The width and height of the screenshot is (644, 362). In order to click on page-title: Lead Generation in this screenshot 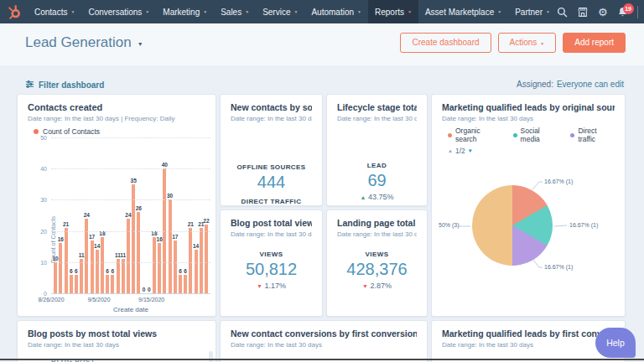, I will do `click(79, 43)`.